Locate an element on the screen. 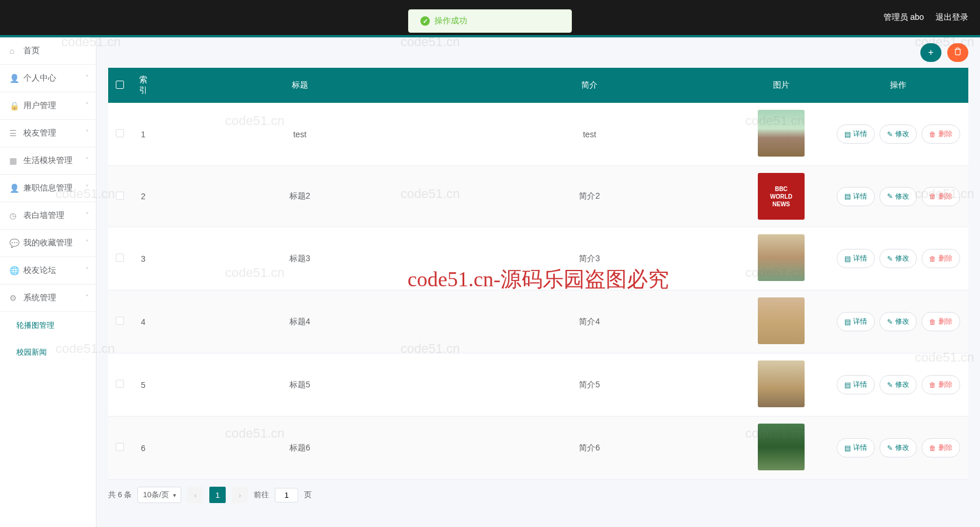 Image resolution: width=980 pixels, height=527 pixels. sidebar-item-0: ⌂首页 is located at coordinates (48, 51).